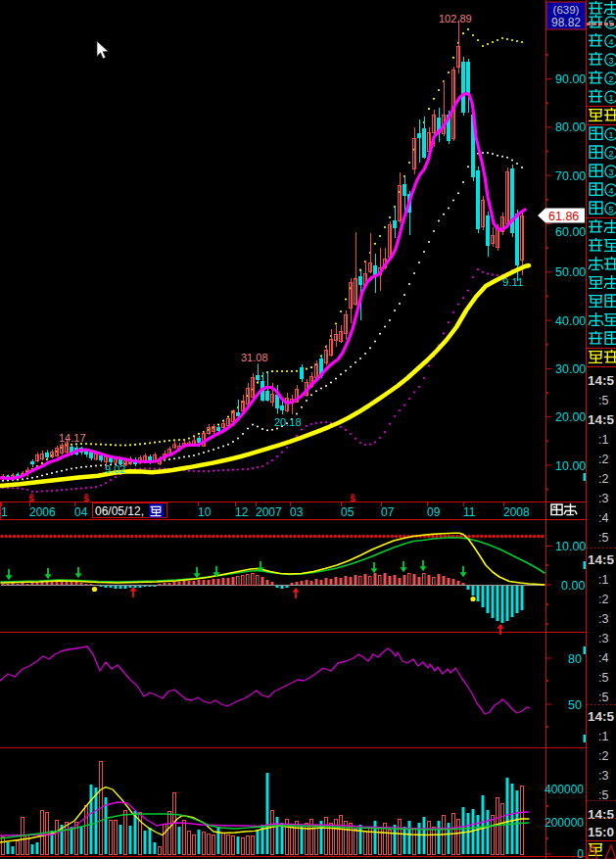 This screenshot has height=859, width=616. What do you see at coordinates (575, 659) in the screenshot?
I see `svg-text: 80` at bounding box center [575, 659].